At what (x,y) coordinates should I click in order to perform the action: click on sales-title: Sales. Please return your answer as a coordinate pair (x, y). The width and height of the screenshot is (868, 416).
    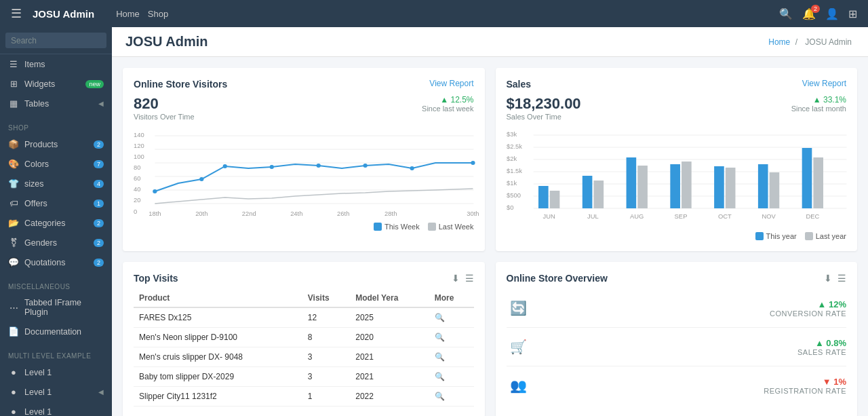
    Looking at the image, I should click on (519, 84).